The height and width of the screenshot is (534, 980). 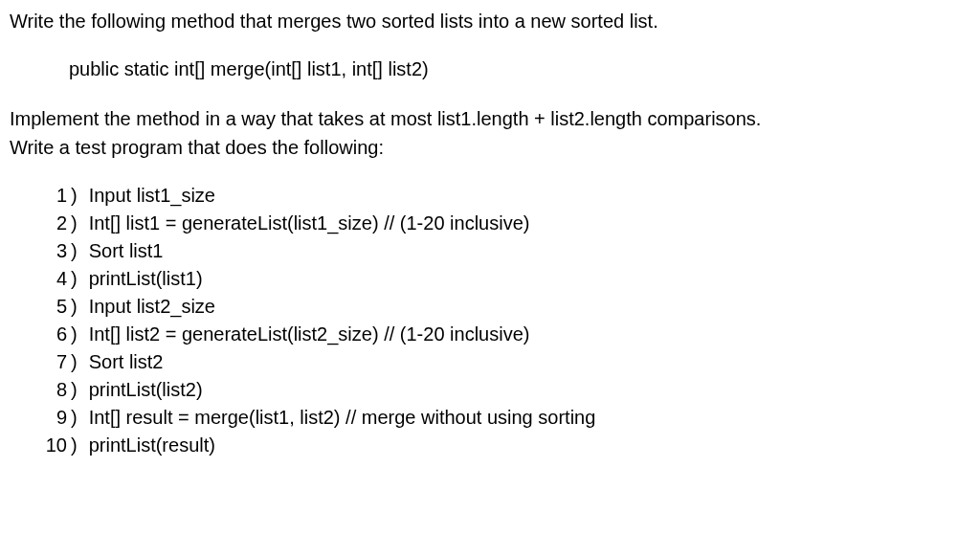 I want to click on step-number: 8, so click(x=55, y=390).